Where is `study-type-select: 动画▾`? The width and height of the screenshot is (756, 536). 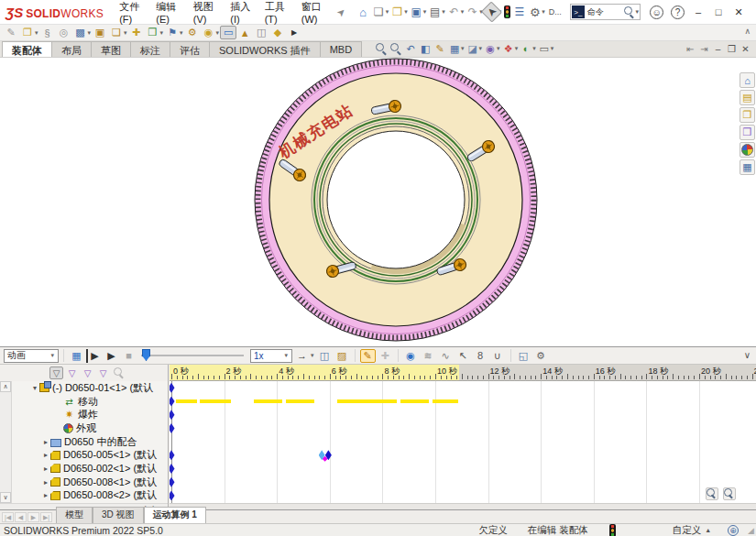 study-type-select: 动画▾ is located at coordinates (31, 356).